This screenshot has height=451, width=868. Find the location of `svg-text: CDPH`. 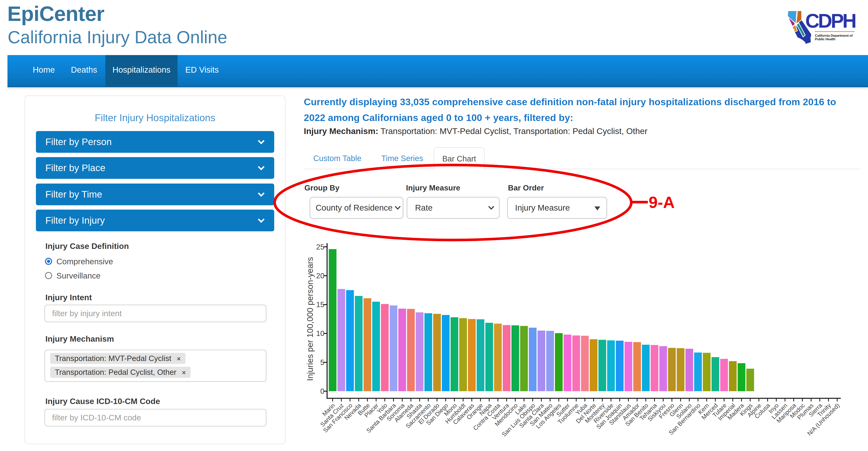

svg-text: CDPH is located at coordinates (830, 22).